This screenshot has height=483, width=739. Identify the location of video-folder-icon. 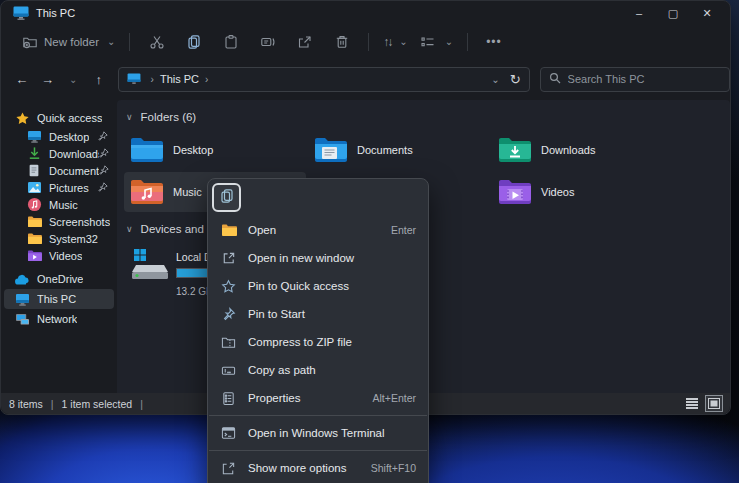
(34, 256).